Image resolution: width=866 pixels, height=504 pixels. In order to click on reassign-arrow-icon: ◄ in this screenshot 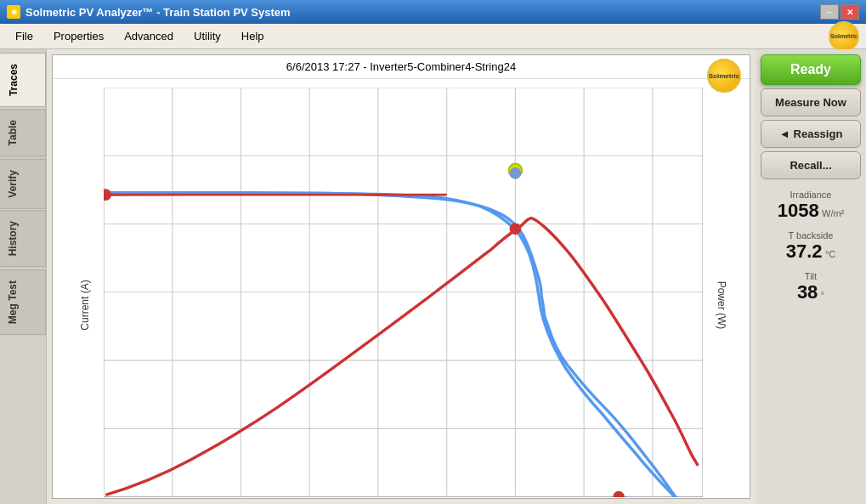, I will do `click(785, 134)`.